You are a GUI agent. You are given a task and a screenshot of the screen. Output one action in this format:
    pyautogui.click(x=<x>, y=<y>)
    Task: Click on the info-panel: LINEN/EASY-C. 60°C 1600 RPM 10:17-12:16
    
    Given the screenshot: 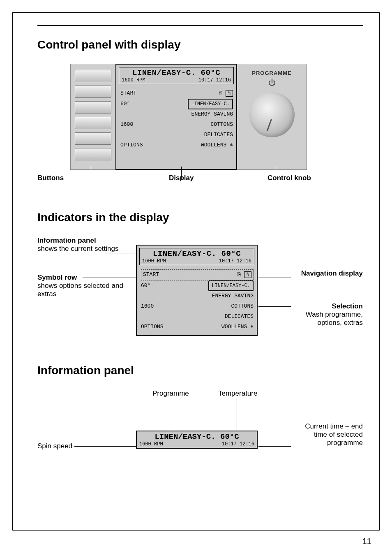 What is the action you would take?
    pyautogui.click(x=176, y=76)
    